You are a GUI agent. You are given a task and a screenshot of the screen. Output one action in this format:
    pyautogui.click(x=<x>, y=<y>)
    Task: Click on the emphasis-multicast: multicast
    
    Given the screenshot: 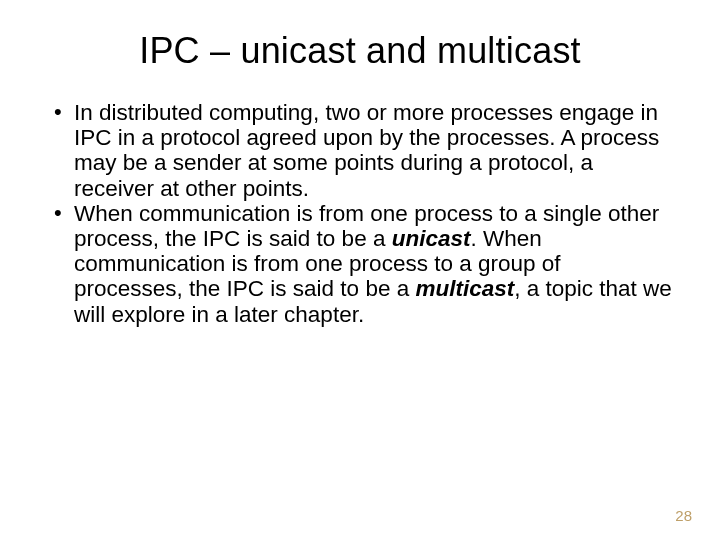 What is the action you would take?
    pyautogui.click(x=464, y=288)
    